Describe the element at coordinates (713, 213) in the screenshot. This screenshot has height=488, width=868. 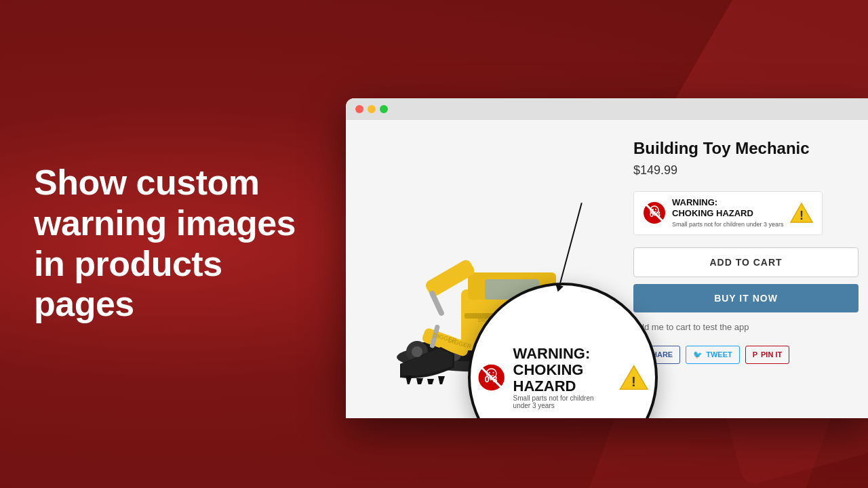
I see `hazard-label: CHOKING HAZARD` at that location.